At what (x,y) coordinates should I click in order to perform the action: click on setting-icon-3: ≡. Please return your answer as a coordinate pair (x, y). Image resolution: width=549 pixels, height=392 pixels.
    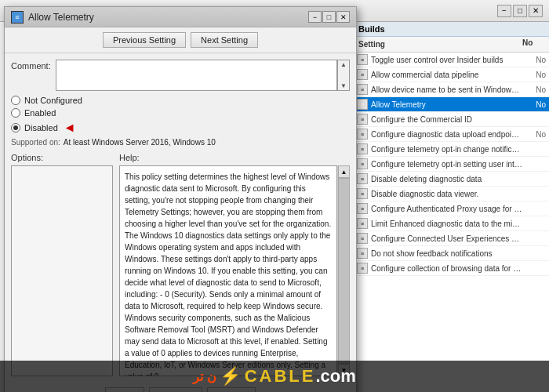
    Looking at the image, I should click on (362, 104).